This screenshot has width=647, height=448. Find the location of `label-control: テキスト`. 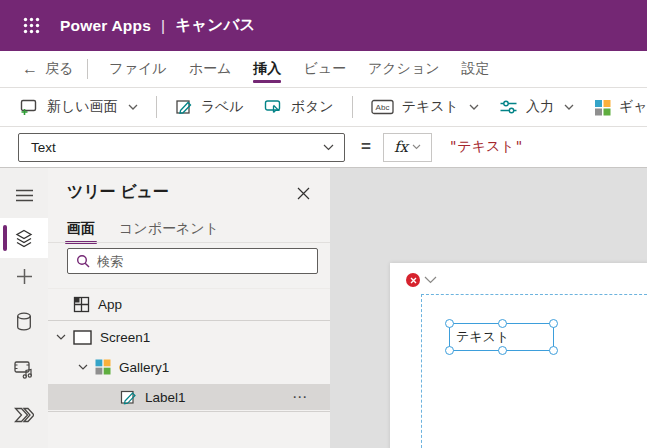

label-control: テキスト is located at coordinates (502, 337).